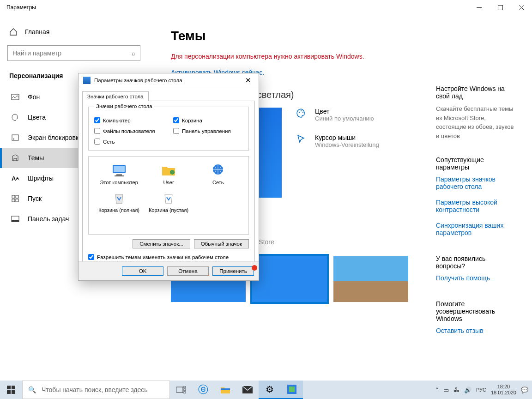 Image resolution: width=532 pixels, height=399 pixels. What do you see at coordinates (476, 331) in the screenshot?
I see `feedback-link: Оставить отзыв` at bounding box center [476, 331].